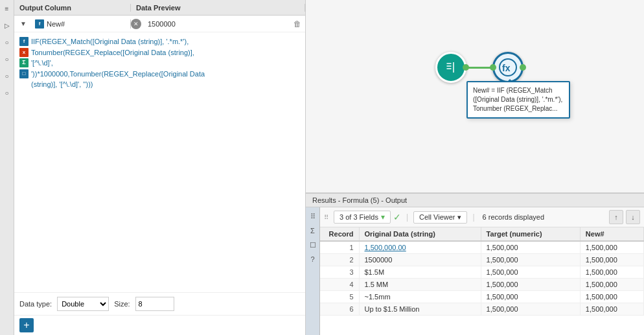 The image size is (644, 335). What do you see at coordinates (493, 67) in the screenshot?
I see `formula-node-input-dot` at bounding box center [493, 67].